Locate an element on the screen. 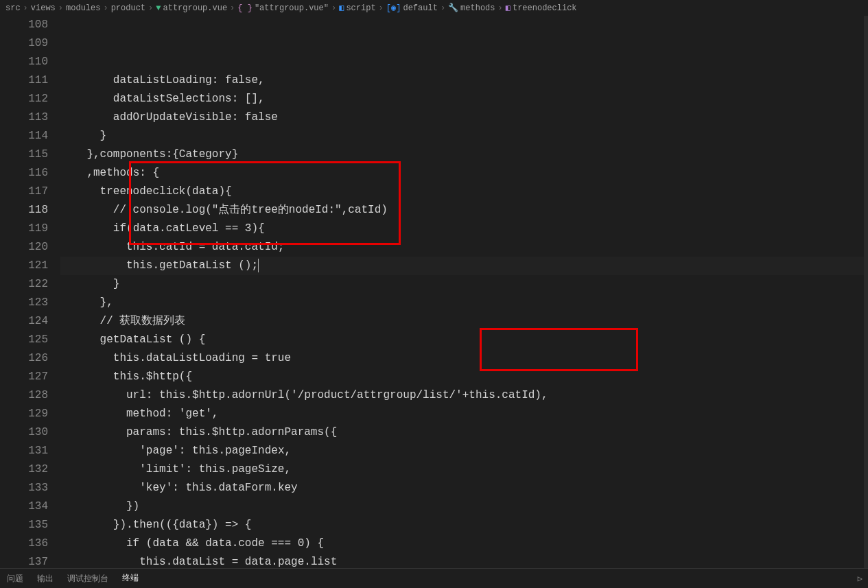 This screenshot has width=868, height=588. crumb-product: product is located at coordinates (128, 8).